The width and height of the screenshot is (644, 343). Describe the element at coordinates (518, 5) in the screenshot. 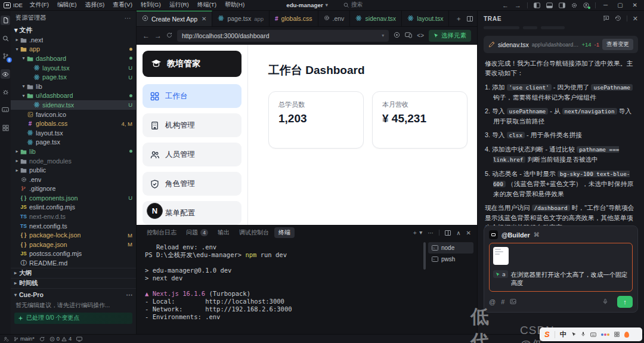

I see `nav-forward-icon: →` at that location.